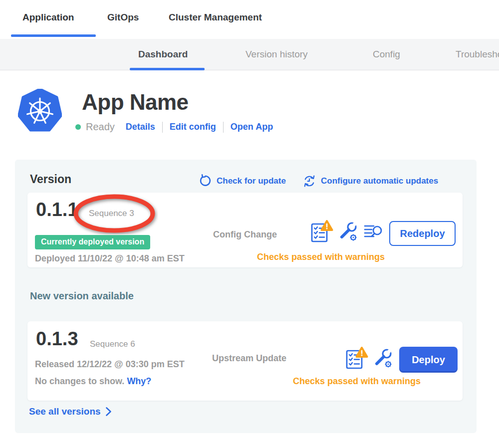 Image resolution: width=499 pixels, height=448 pixels. Describe the element at coordinates (93, 242) in the screenshot. I see `currently-deployed-badge: Currently deployed version` at that location.